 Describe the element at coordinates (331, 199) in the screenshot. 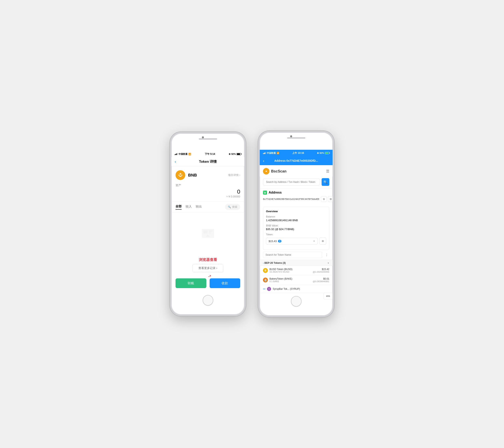

I see `qr-address-button: ⊞` at that location.